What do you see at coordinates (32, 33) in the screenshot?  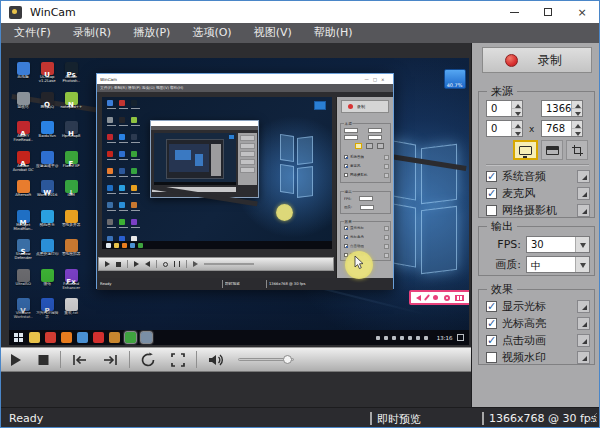 I see `menu-file: 文件(F)` at bounding box center [32, 33].